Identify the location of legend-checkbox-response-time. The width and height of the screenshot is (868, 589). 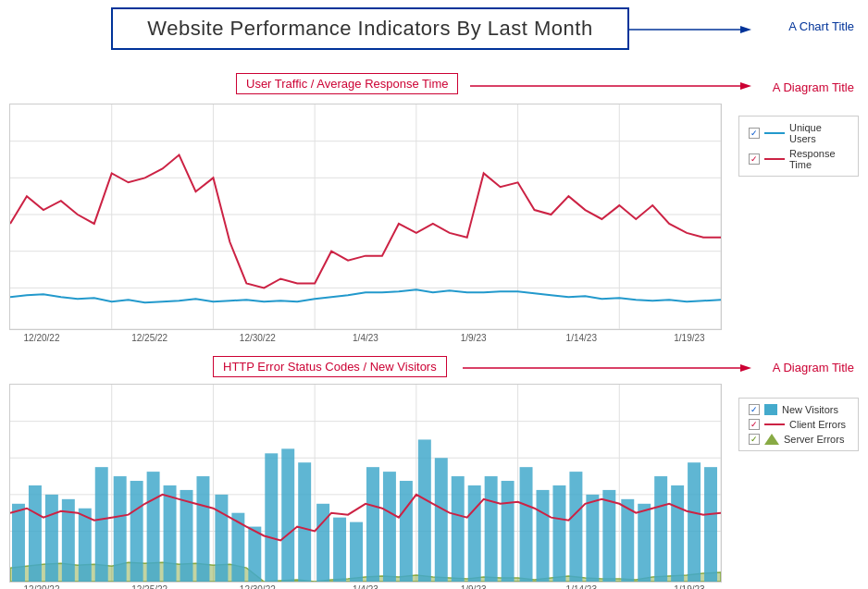
(754, 159).